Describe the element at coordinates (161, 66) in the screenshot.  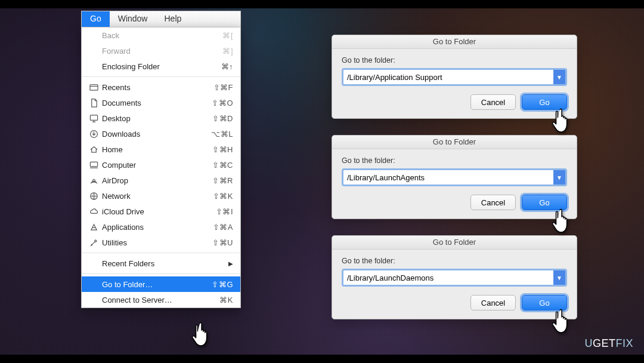
I see `menu-enclosing-folder: Enclosing Folder⌘↑` at that location.